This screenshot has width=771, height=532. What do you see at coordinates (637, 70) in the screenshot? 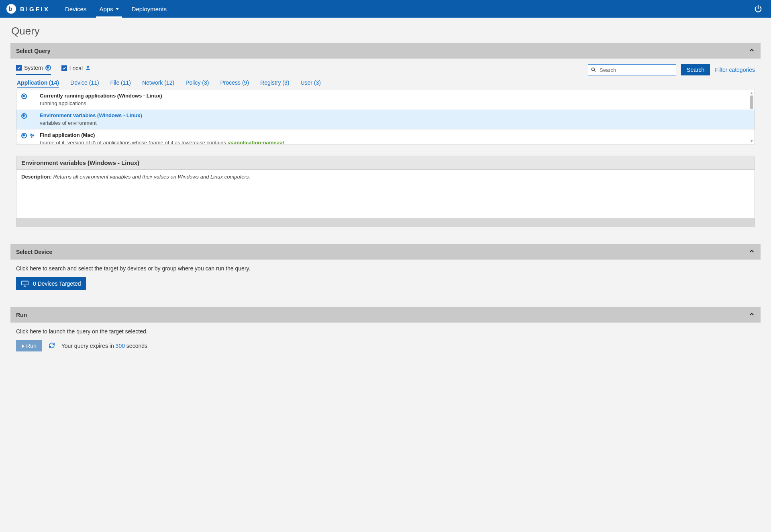
I see `search-input` at bounding box center [637, 70].